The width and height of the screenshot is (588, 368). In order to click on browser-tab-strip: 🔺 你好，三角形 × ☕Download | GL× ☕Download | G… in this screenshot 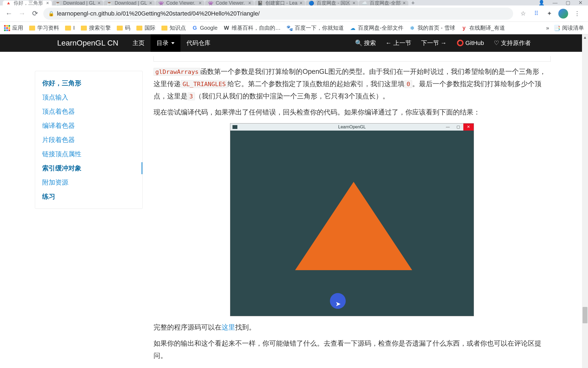, I will do `click(294, 3)`.